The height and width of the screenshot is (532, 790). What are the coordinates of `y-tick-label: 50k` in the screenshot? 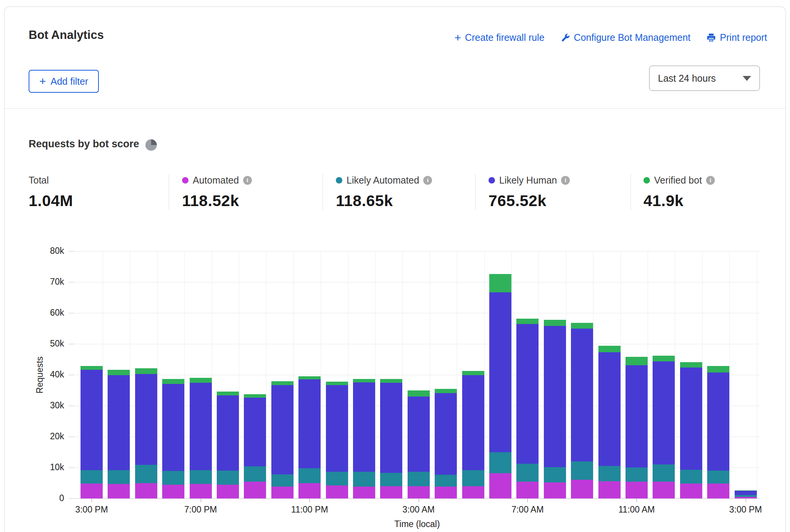 It's located at (43, 343).